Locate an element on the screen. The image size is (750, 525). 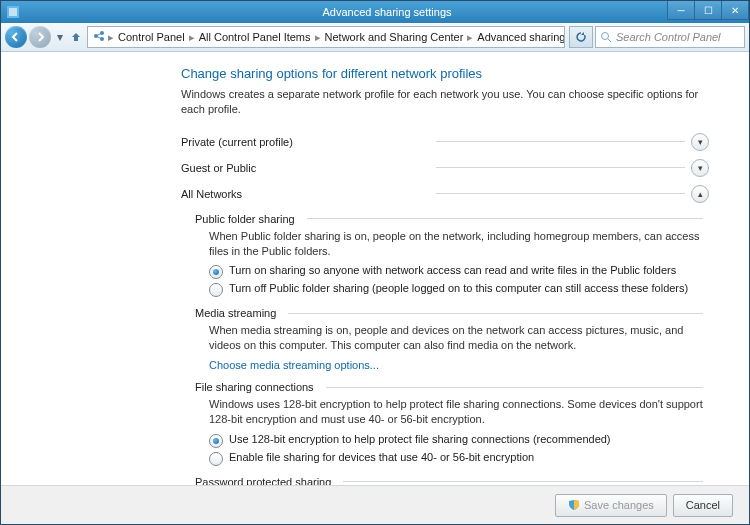
search-input: Search Control Panel is located at coordinates (670, 37).